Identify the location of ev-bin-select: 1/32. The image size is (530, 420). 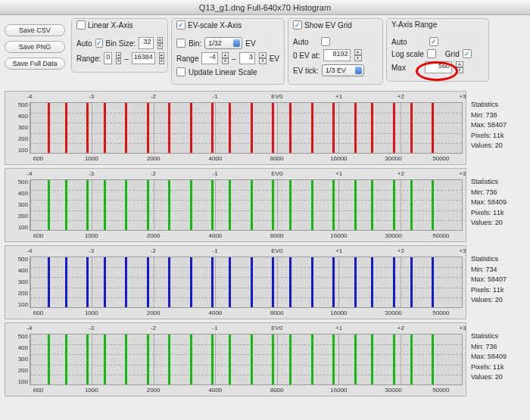
(223, 43).